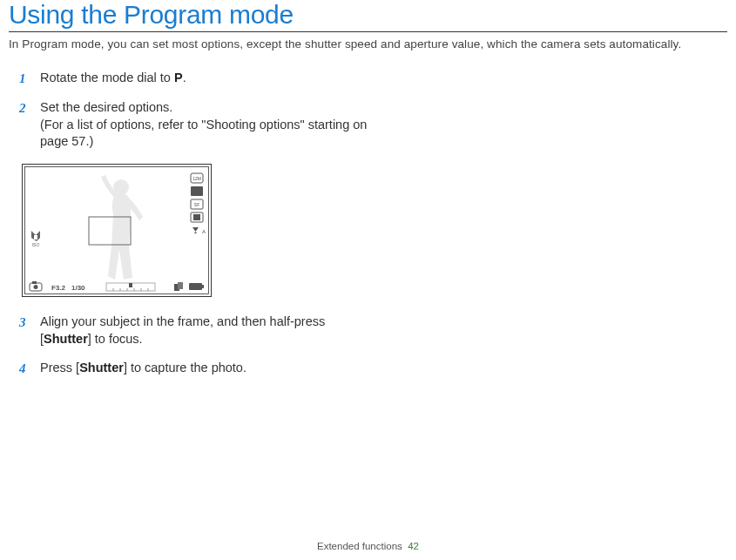 The image size is (736, 560). Describe the element at coordinates (107, 78) in the screenshot. I see `text: Rotate the mode dial to` at that location.